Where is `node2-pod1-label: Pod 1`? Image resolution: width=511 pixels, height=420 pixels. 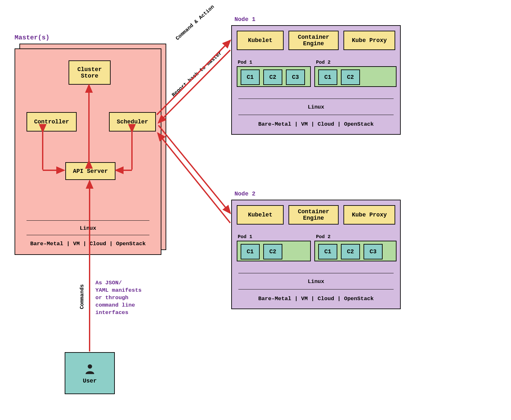 node2-pod1-label: Pod 1 is located at coordinates (245, 237).